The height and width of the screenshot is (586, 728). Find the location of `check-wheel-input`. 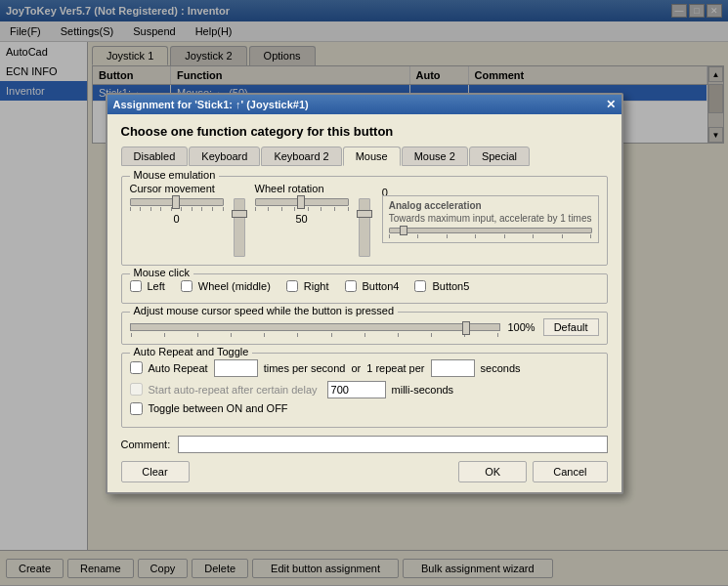

check-wheel-input is located at coordinates (187, 286).